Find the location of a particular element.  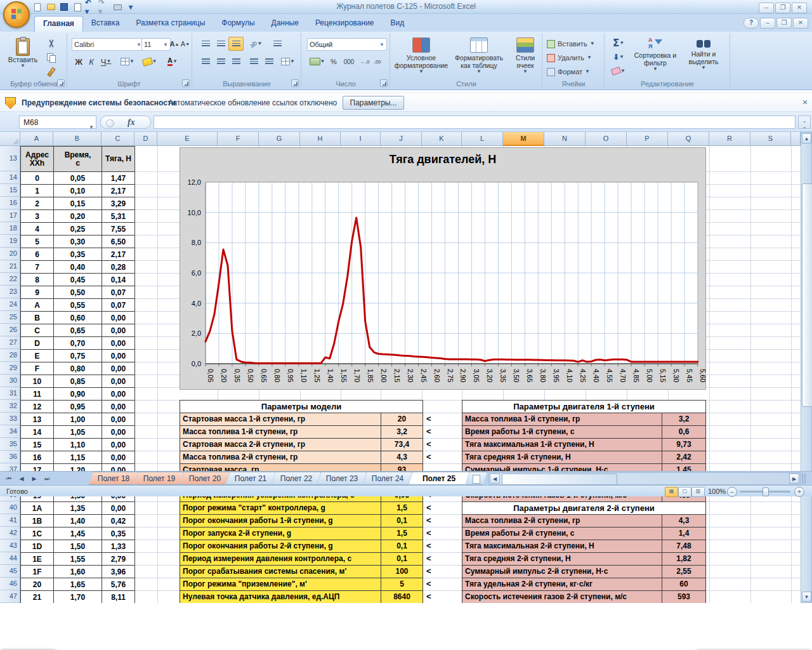

vertical-scroll-thumb is located at coordinates (807, 295).